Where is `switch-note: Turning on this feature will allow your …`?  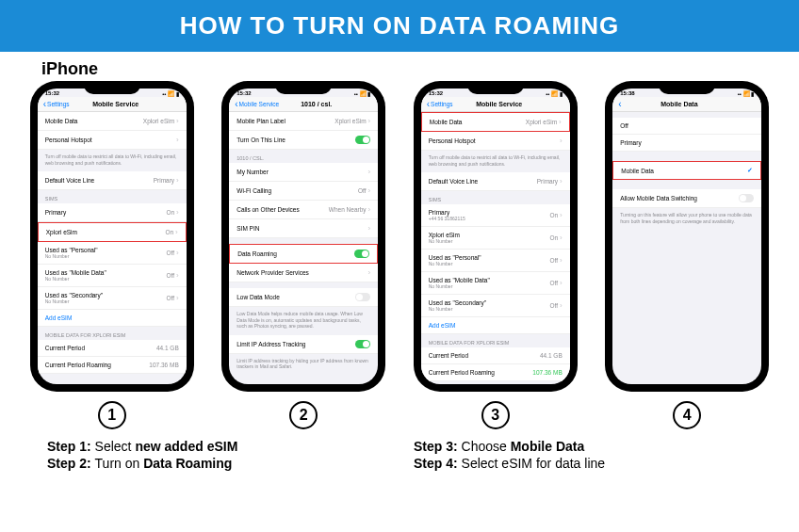 switch-note: Turning on this feature will allow your … is located at coordinates (687, 218).